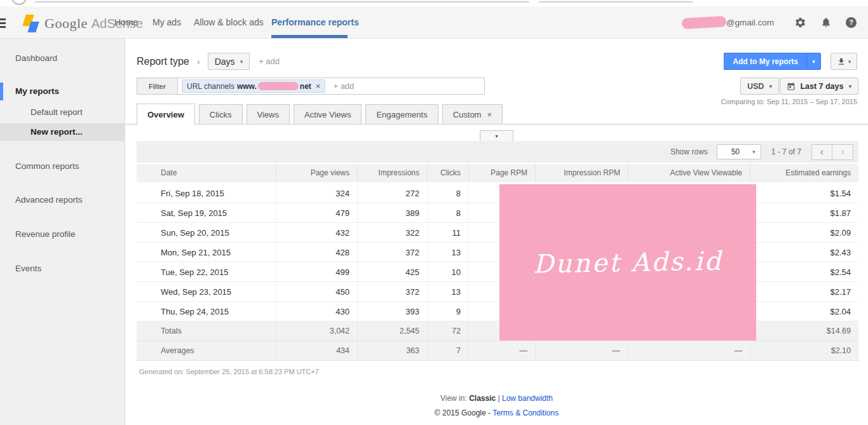 The width and height of the screenshot is (868, 425). Describe the element at coordinates (316, 311) in the screenshot. I see `cell-page-views: 430` at that location.